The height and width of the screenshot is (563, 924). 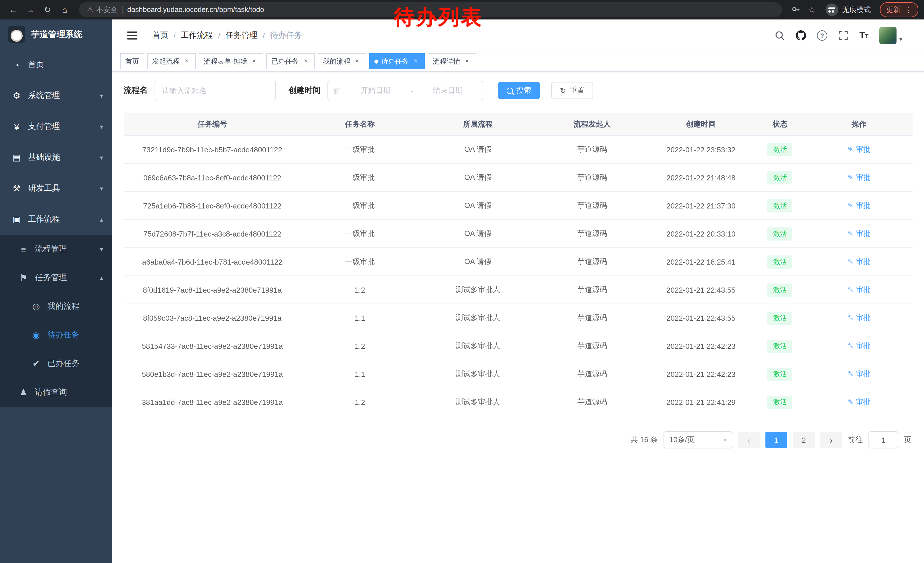 I want to click on bookmark-star-icon: ☆, so click(x=812, y=10).